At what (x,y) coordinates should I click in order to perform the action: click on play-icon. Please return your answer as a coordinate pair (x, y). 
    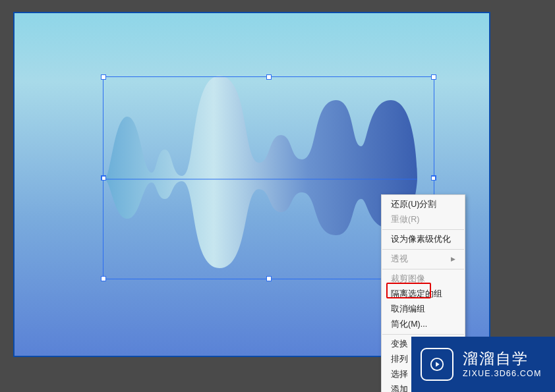
    Looking at the image, I should click on (437, 364).